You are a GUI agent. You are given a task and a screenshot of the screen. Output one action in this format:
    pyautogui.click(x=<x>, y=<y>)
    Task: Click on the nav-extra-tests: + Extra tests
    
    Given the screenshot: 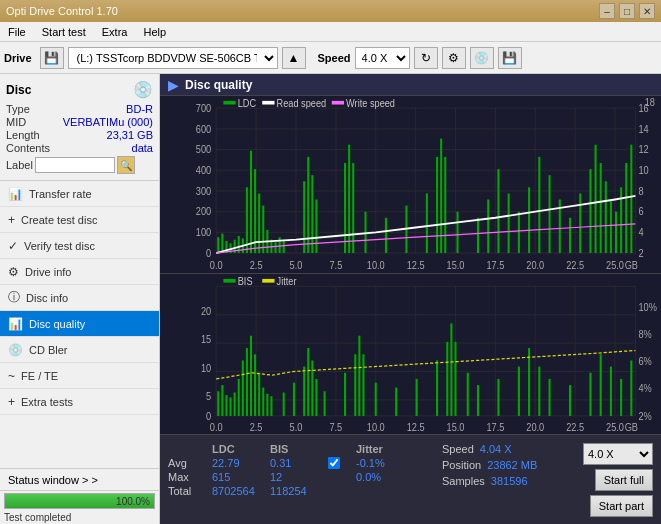 What is the action you would take?
    pyautogui.click(x=80, y=402)
    